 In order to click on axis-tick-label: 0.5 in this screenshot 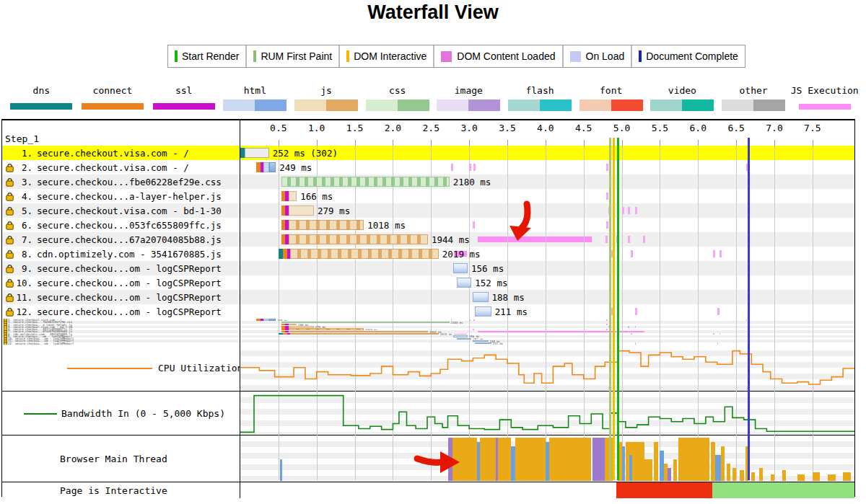, I will do `click(279, 128)`.